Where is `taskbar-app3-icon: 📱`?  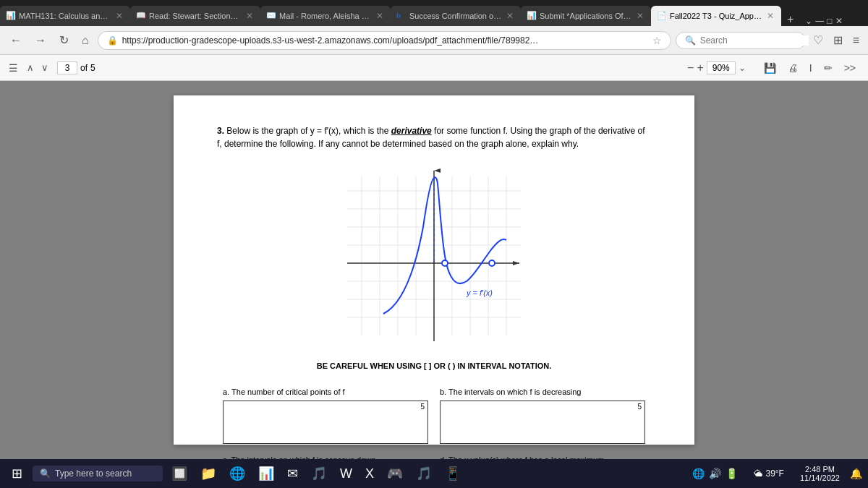 taskbar-app3-icon: 📱 is located at coordinates (453, 474).